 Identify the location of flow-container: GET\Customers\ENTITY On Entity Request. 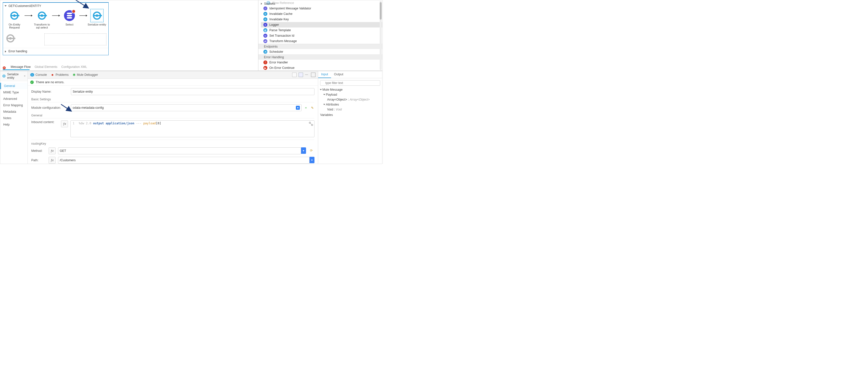
(56, 29).